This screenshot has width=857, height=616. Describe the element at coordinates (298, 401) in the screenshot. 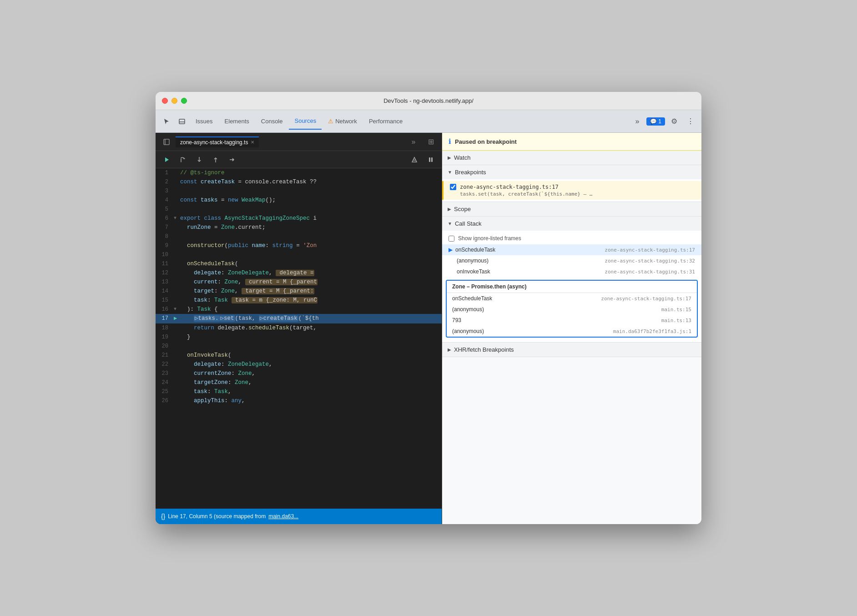

I see `code-line: 26 applyThis: any,` at that location.